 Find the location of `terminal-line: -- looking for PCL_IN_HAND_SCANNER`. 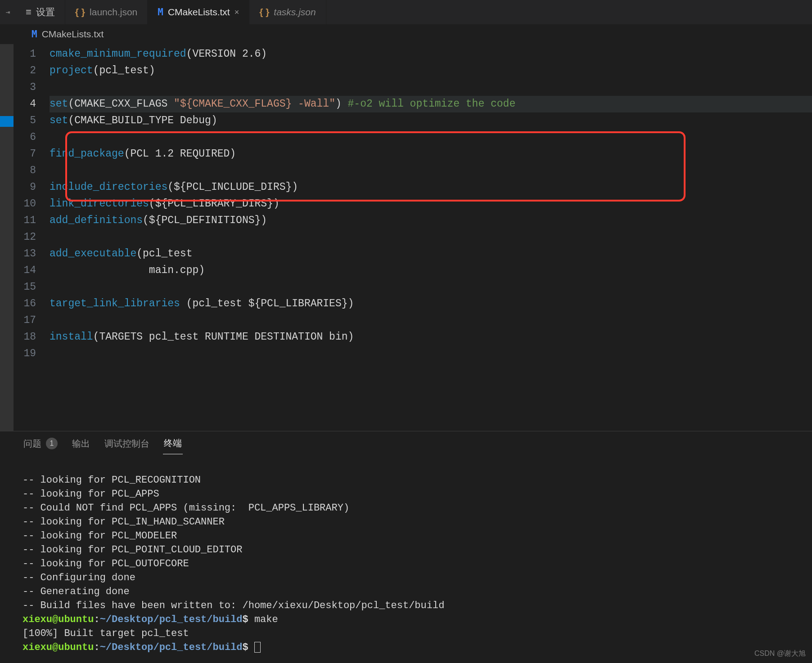

terminal-line: -- looking for PCL_IN_HAND_SCANNER is located at coordinates (123, 522).